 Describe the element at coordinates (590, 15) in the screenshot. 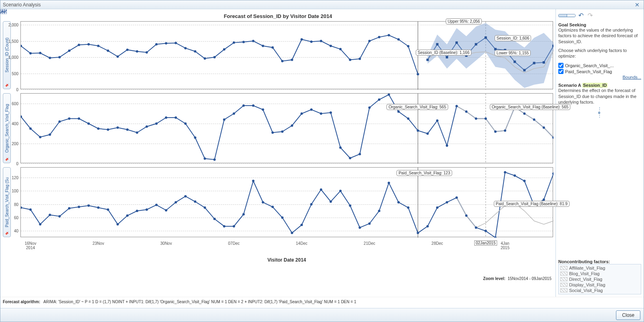

I see `redo-button: ↷` at that location.